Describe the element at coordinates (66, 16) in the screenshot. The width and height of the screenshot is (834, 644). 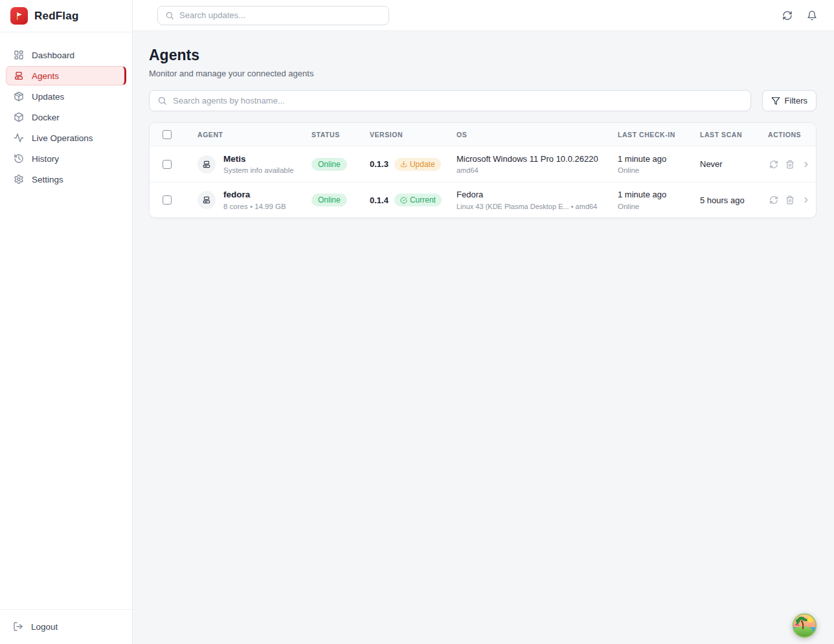
I see `app-logo: RedFlag` at that location.